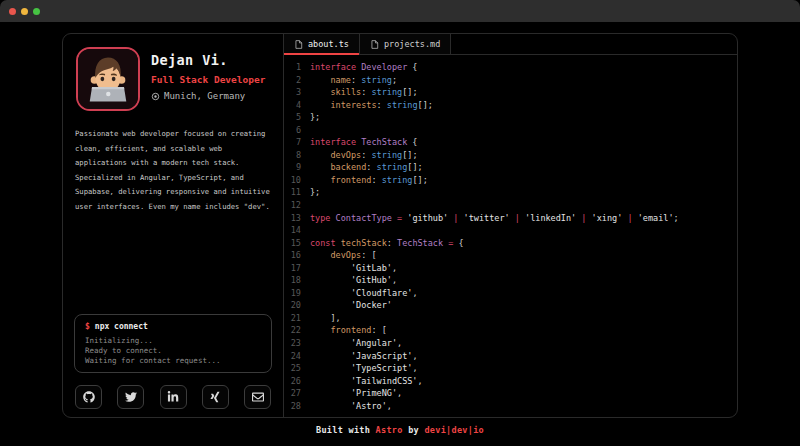  I want to click on code-line: 21 ],, so click(510, 318).